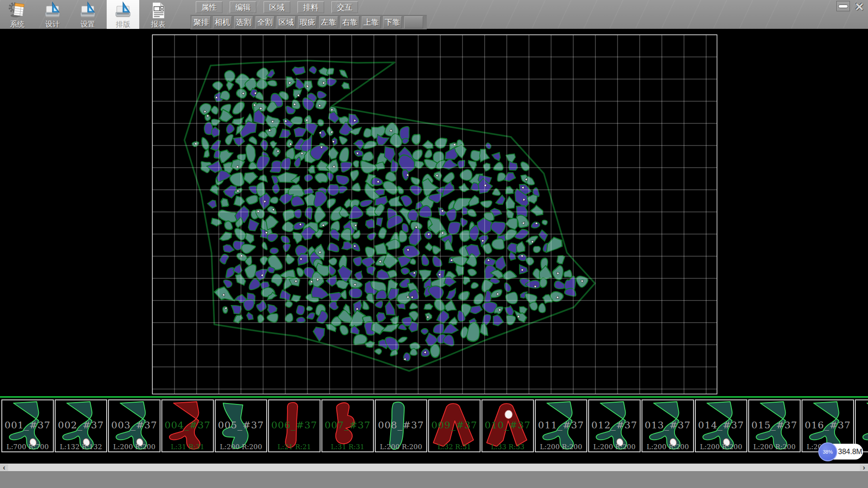 The height and width of the screenshot is (488, 868). What do you see at coordinates (828, 425) in the screenshot?
I see `part-name: 016_#37` at bounding box center [828, 425].